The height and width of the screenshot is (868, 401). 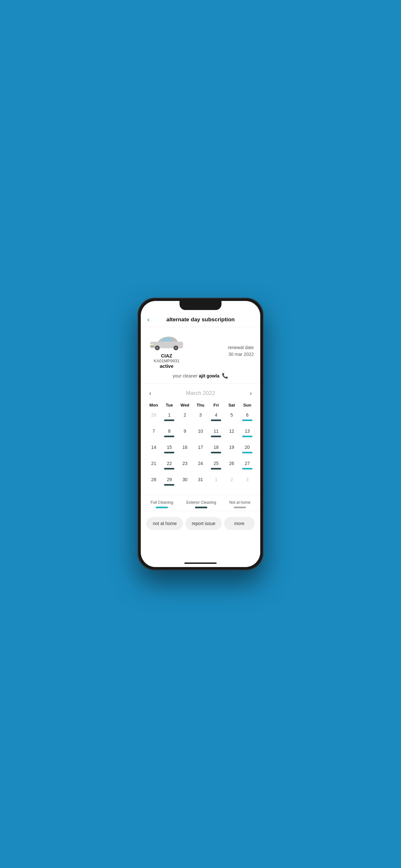 What do you see at coordinates (201, 434) in the screenshot?
I see `phone-frame: ‹ alternate day subscription` at bounding box center [201, 434].